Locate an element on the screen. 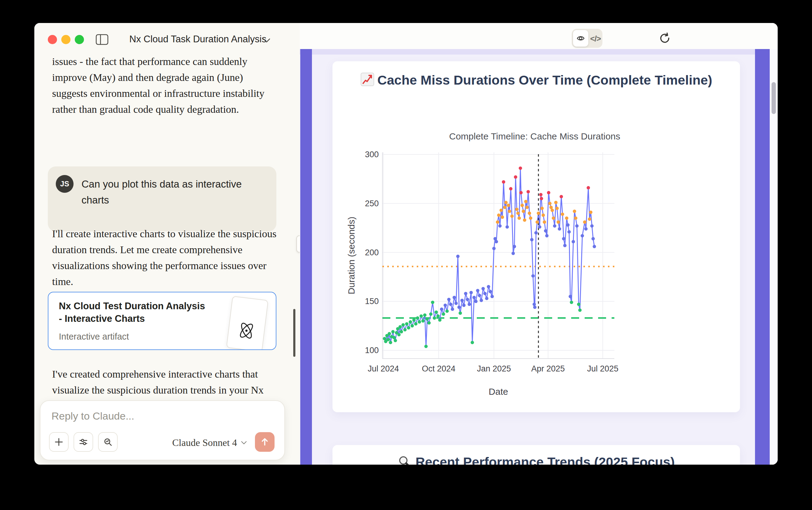  preview-toggle-button is located at coordinates (581, 38).